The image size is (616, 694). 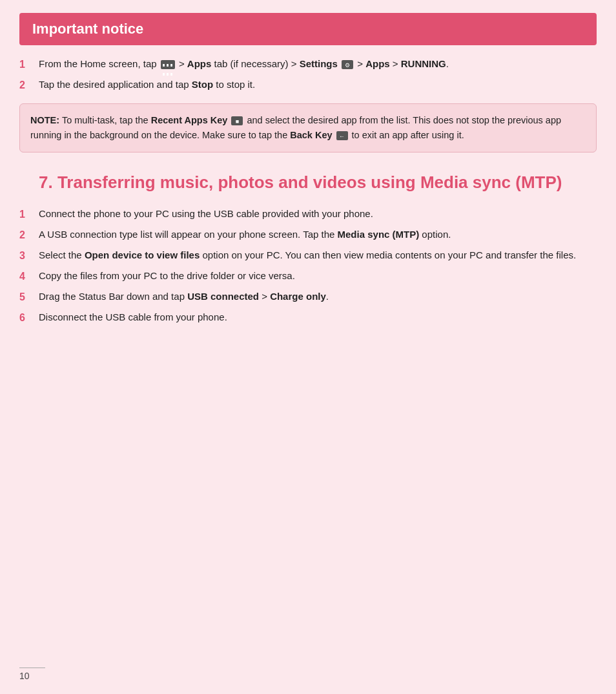 I want to click on settings-gear-icon: ⚙, so click(x=347, y=65).